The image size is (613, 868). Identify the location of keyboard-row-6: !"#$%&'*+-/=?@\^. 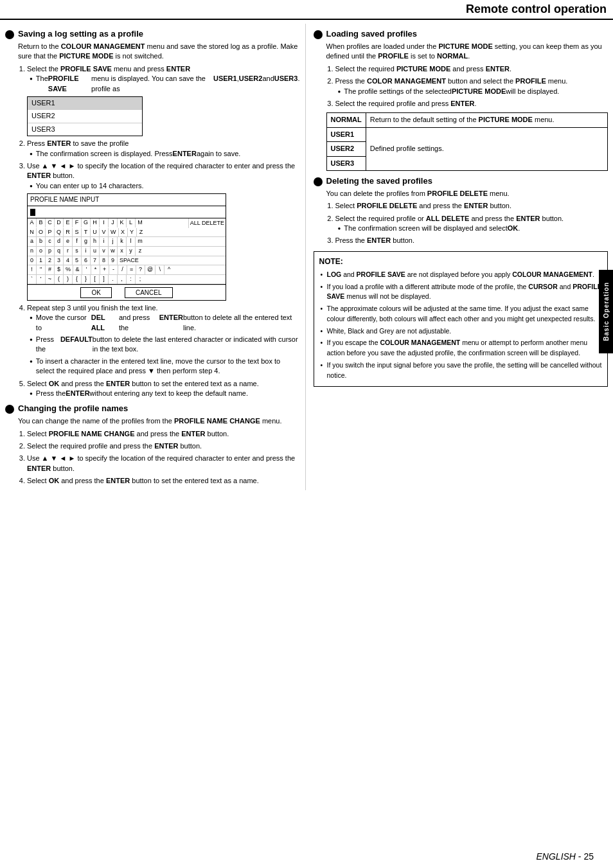
(127, 270).